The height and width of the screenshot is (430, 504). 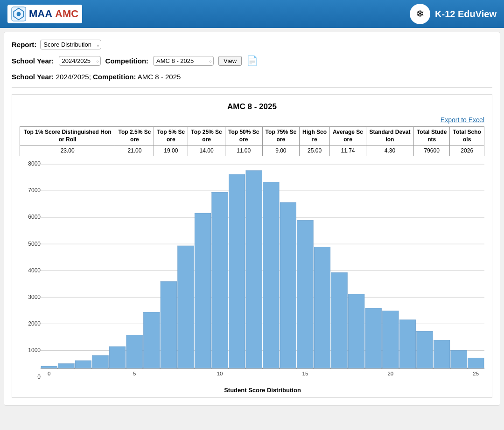 What do you see at coordinates (420, 14) in the screenshot?
I see `app-icon: ❄` at bounding box center [420, 14].